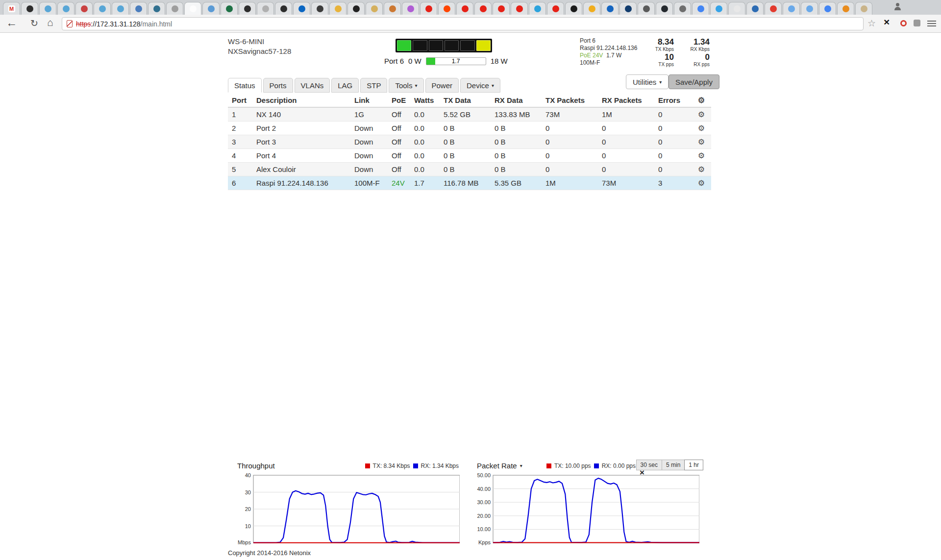 The width and height of the screenshot is (941, 560). What do you see at coordinates (904, 24) in the screenshot?
I see `extension-circle-icon` at bounding box center [904, 24].